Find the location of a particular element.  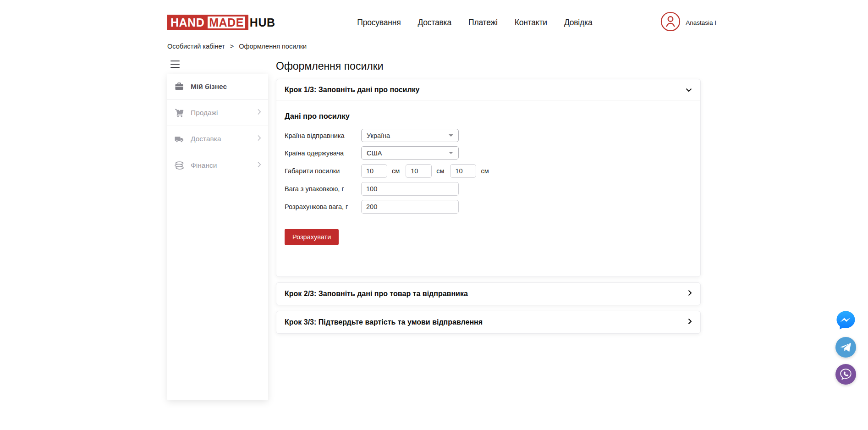

hamburger-icon is located at coordinates (175, 64).